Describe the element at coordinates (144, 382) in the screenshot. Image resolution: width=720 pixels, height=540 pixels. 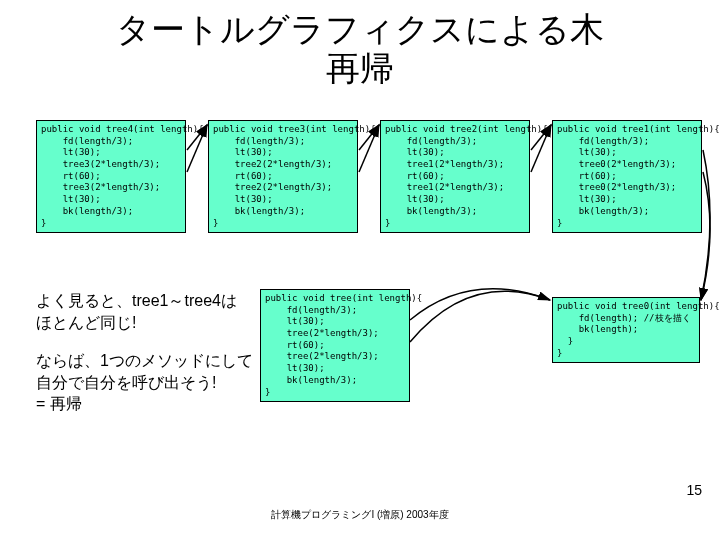
I see `note-recursion: ならば、1つのメソッドにして自分で自分を呼び出そう!= 再帰` at that location.